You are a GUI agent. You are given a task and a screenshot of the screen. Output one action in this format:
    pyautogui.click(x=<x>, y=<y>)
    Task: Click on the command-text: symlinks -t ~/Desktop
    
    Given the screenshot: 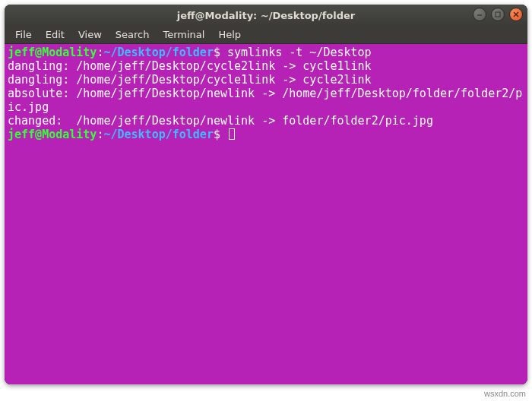 What is the action you would take?
    pyautogui.click(x=299, y=52)
    